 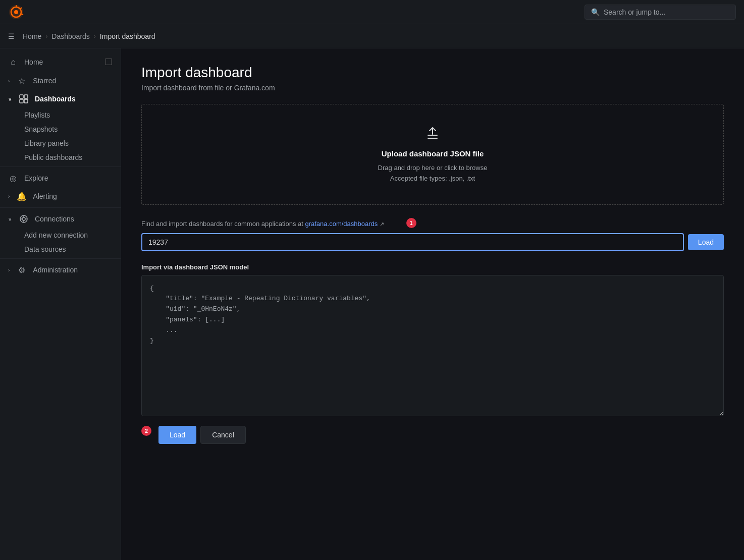 What do you see at coordinates (128, 36) in the screenshot?
I see `breadcrumb-current: Import dashboard` at bounding box center [128, 36].